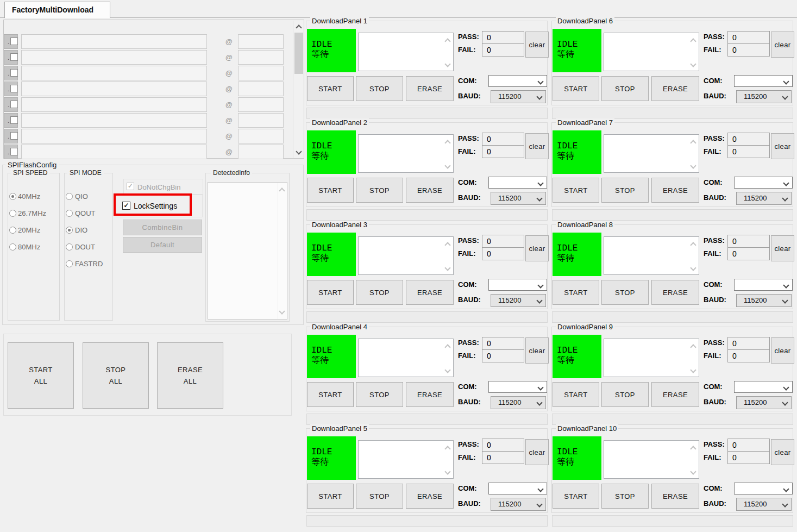  What do you see at coordinates (299, 27) in the screenshot?
I see `scrollbar-up-icon` at bounding box center [299, 27].